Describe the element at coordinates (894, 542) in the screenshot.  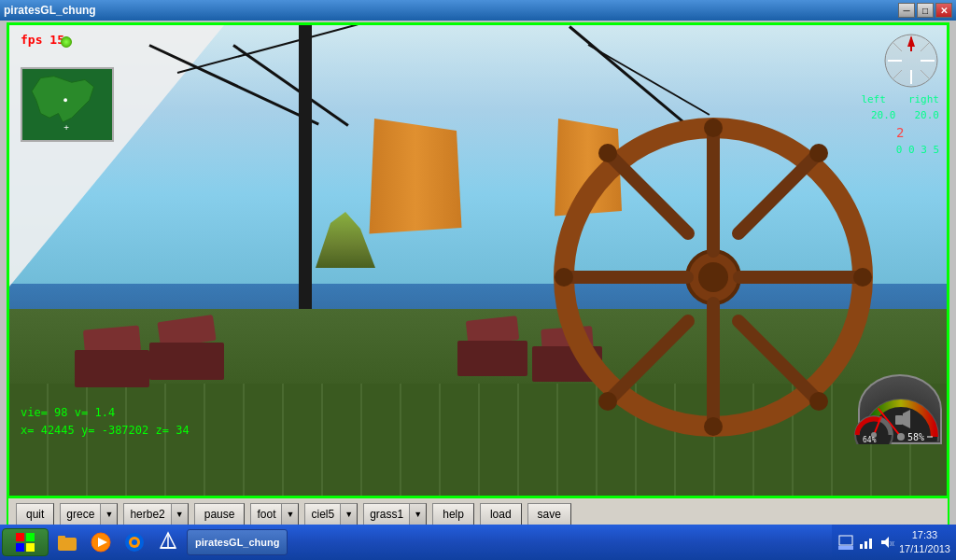
I see `system-tray: )))) 17:33 17/11/2013` at that location.